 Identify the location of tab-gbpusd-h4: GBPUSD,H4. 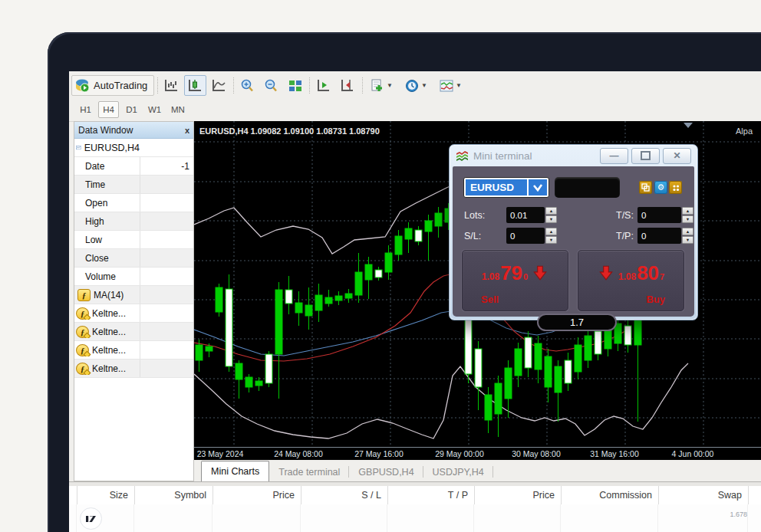
(386, 472).